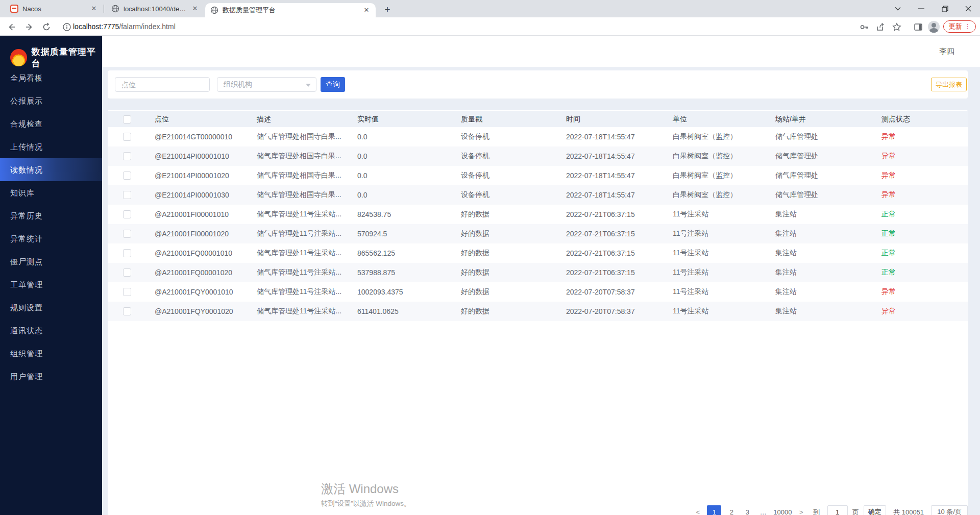 The image size is (980, 515). What do you see at coordinates (51, 101) in the screenshot?
I see `sidebar-item: 公报展示` at bounding box center [51, 101].